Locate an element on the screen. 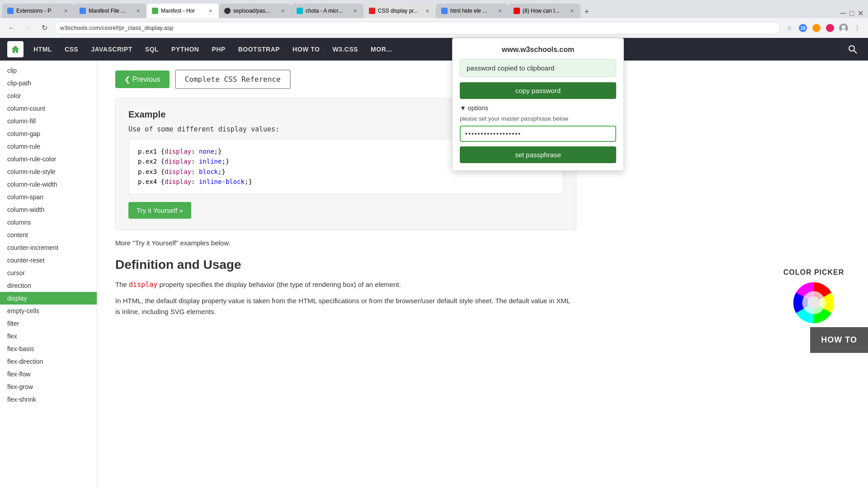  tab-how-can: (8) How can I... ✕ is located at coordinates (544, 11).